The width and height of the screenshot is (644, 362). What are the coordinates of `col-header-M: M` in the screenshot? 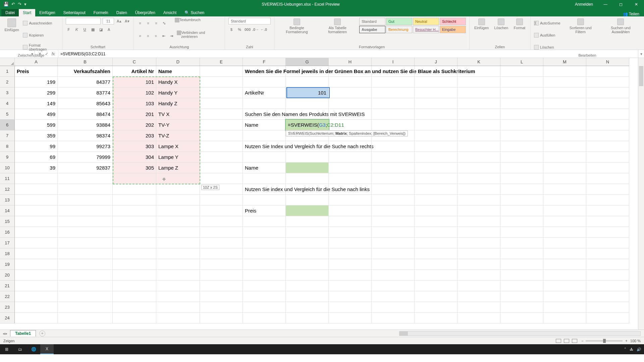 It's located at (565, 62).